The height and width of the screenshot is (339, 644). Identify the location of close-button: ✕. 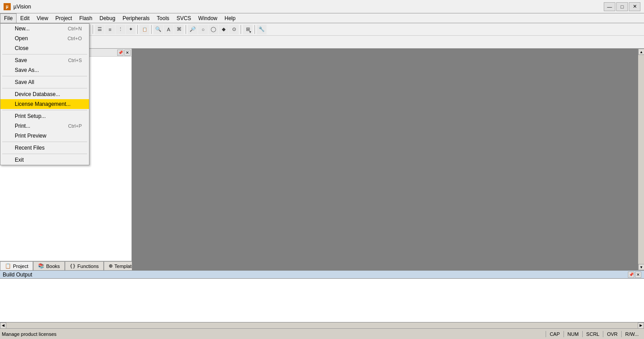
(635, 7).